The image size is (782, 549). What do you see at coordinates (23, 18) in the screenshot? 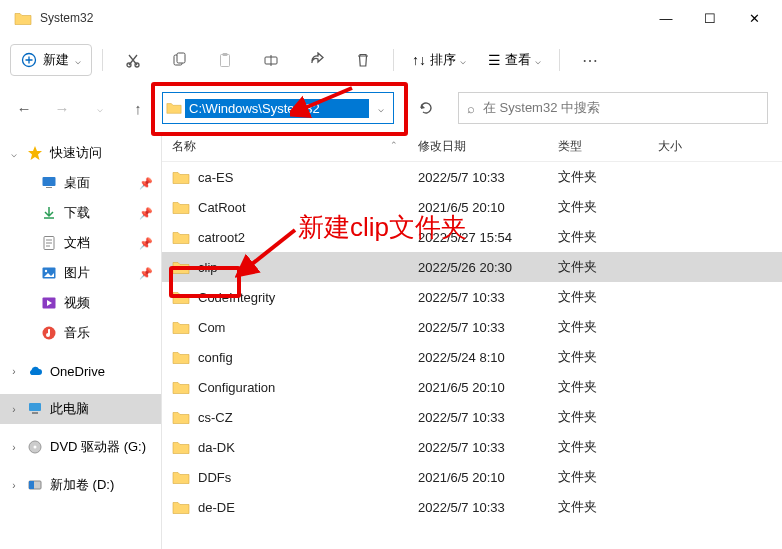
I see `window-folder-icon` at bounding box center [23, 18].